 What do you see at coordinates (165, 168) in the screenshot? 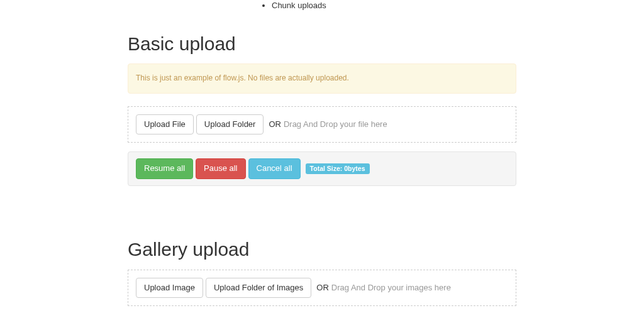
I see `resume-all-button: Resume all` at bounding box center [165, 168].